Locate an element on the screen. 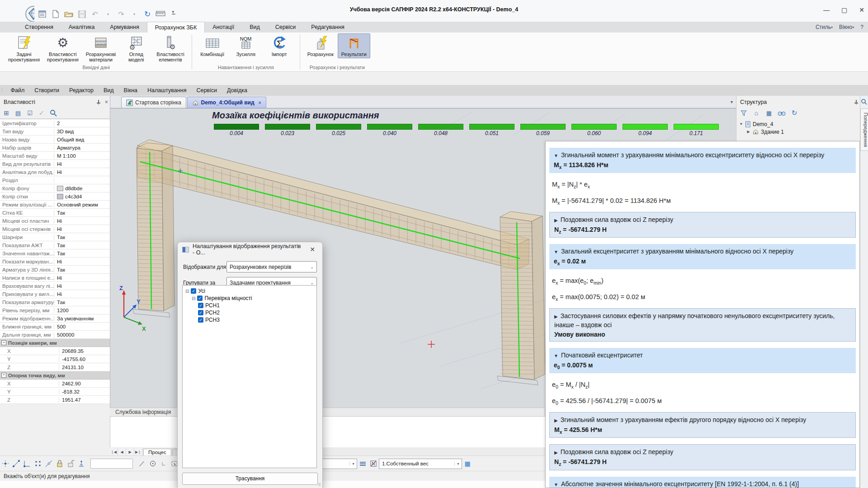  property-group-header: −Позиція камери, мм is located at coordinates (55, 343).